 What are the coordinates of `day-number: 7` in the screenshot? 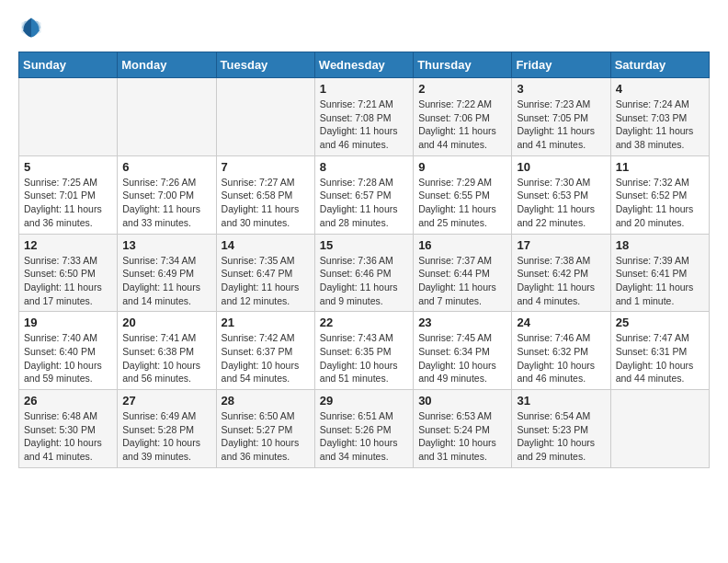 It's located at (266, 167).